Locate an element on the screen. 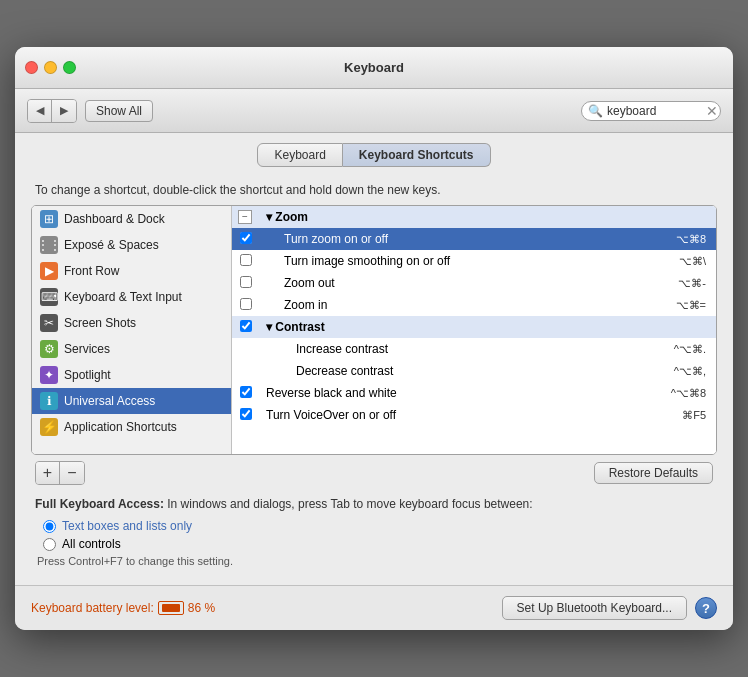  spotlight-icon: ✦ is located at coordinates (49, 375).